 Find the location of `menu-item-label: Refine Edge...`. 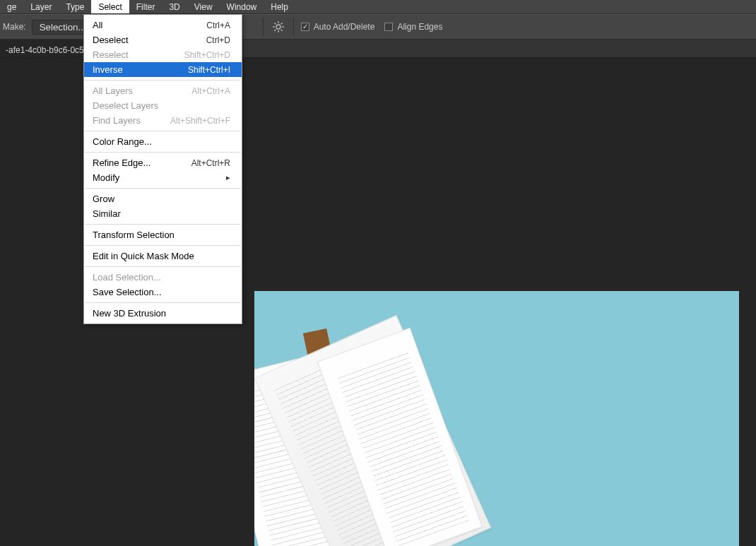

menu-item-label: Refine Edge... is located at coordinates (122, 162).